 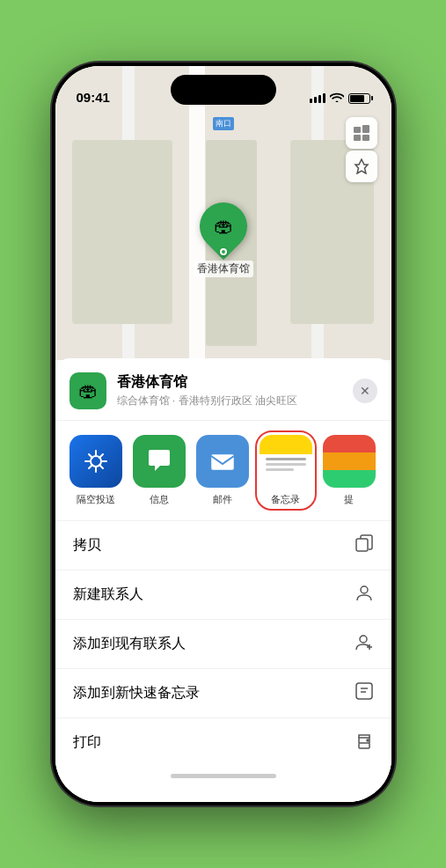 I want to click on close-button: ✕, so click(x=365, y=391).